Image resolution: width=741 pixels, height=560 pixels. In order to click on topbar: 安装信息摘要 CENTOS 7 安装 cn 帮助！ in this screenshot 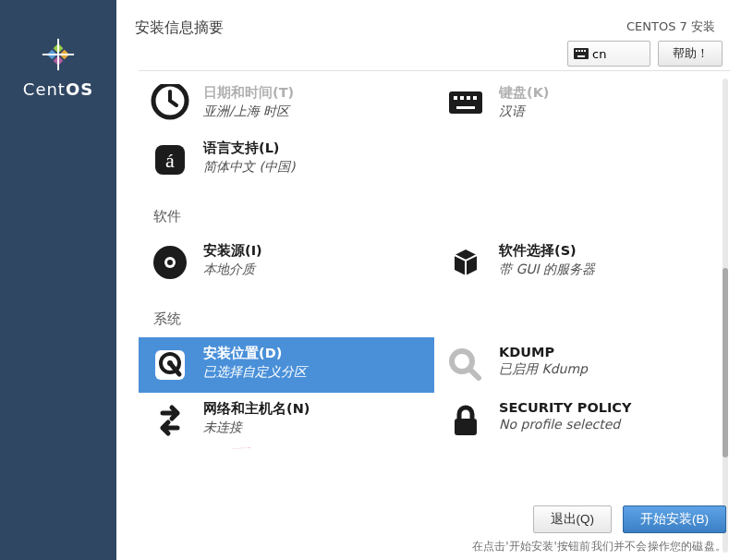, I will do `click(429, 35)`.